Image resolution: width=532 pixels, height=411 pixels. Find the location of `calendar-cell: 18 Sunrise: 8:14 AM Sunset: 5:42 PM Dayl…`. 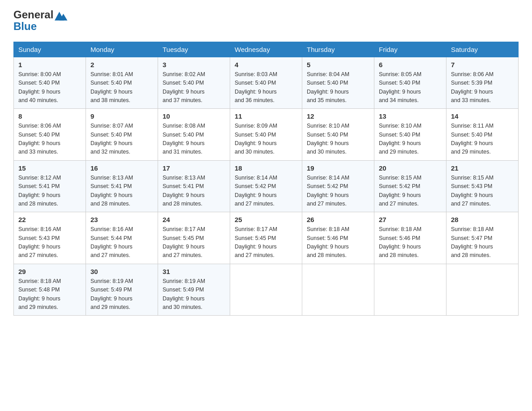

calendar-cell: 18 Sunrise: 8:14 AM Sunset: 5:42 PM Dayl… is located at coordinates (266, 186).